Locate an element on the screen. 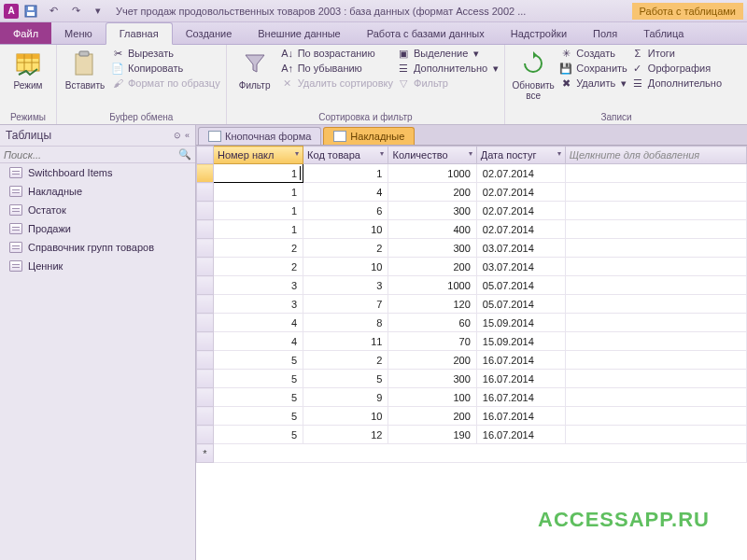 Image resolution: width=747 pixels, height=560 pixels. copy-button: 📄Копировать is located at coordinates (166, 68).